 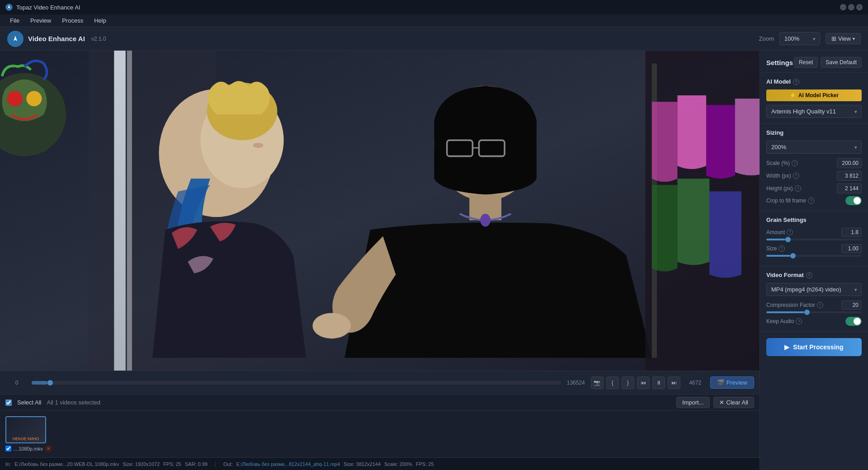 What do you see at coordinates (9, 7) in the screenshot?
I see `app-icon` at bounding box center [9, 7].